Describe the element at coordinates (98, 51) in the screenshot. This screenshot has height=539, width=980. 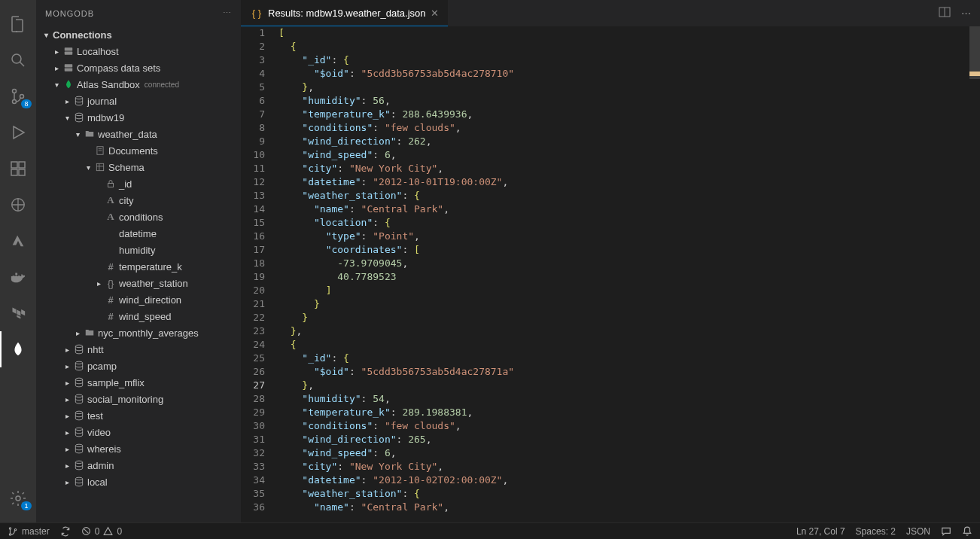
I see `item-label: Localhost` at that location.